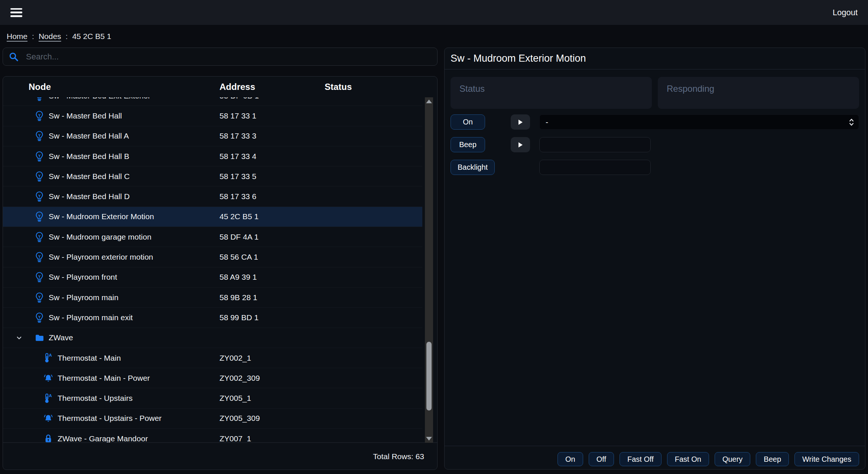  I want to click on action-button-fast-on: Fast On, so click(688, 459).